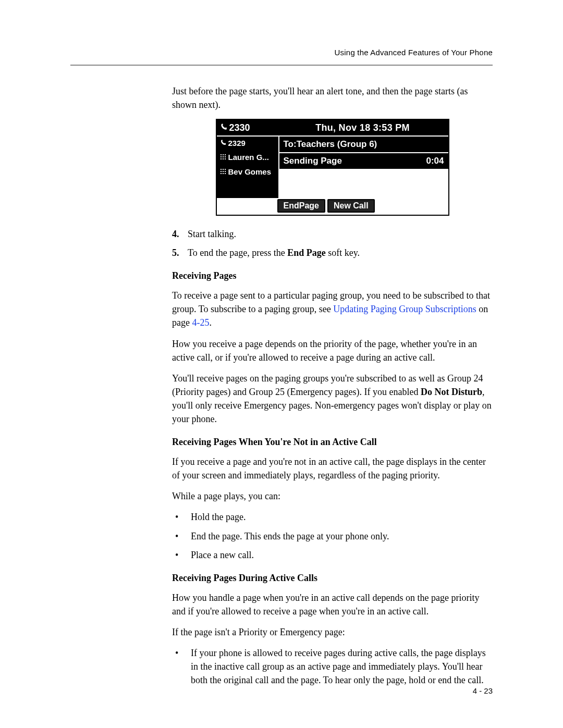 Image resolution: width=563 pixels, height=728 pixels. Describe the element at coordinates (282, 53) in the screenshot. I see `running-header: Using the Advanced Features of Your Phon…` at that location.